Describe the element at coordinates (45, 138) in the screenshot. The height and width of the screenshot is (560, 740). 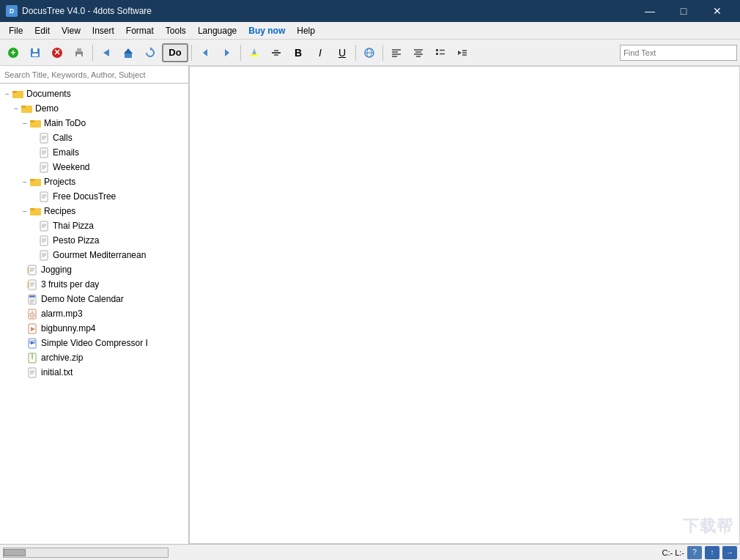
I see `doc-icon-calls` at that location.